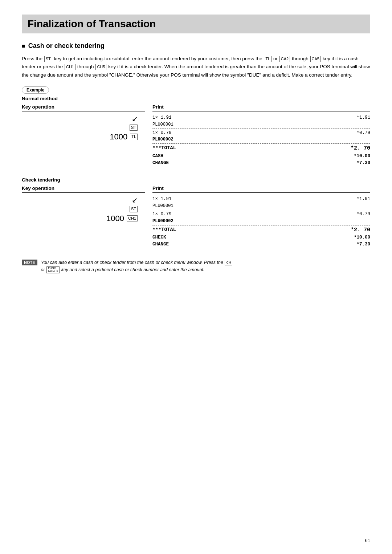  Describe the element at coordinates (48, 59) in the screenshot. I see `st-key-badge: ST` at that location.